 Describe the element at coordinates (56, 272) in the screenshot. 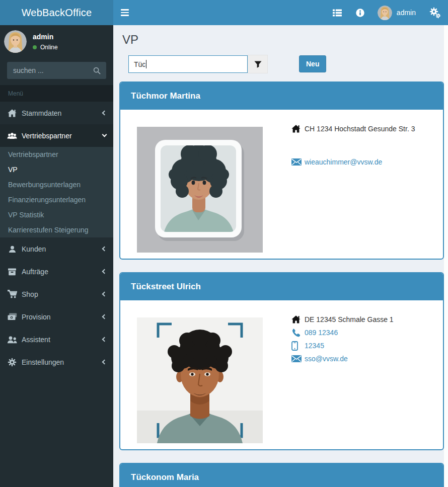

I see `sidebar-item-auftraege: Aufträge` at that location.